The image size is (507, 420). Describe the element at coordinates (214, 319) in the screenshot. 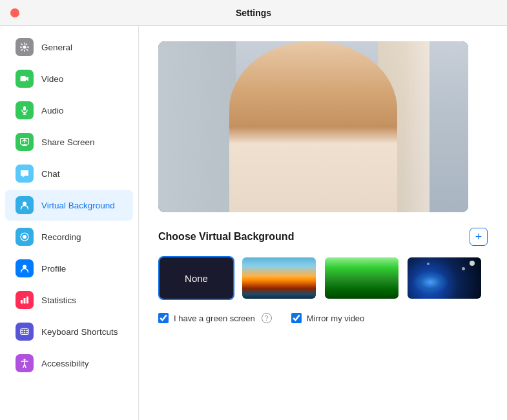

I see `green-screen-label: I have a green screen` at that location.